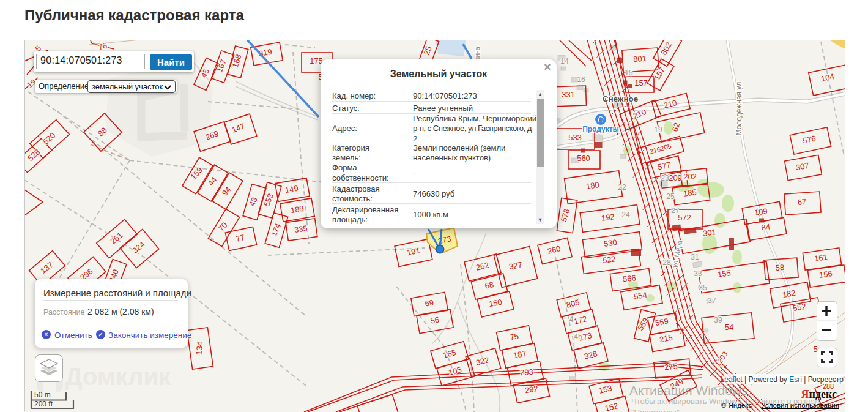  I want to click on svg-text: 50 m, so click(43, 395).